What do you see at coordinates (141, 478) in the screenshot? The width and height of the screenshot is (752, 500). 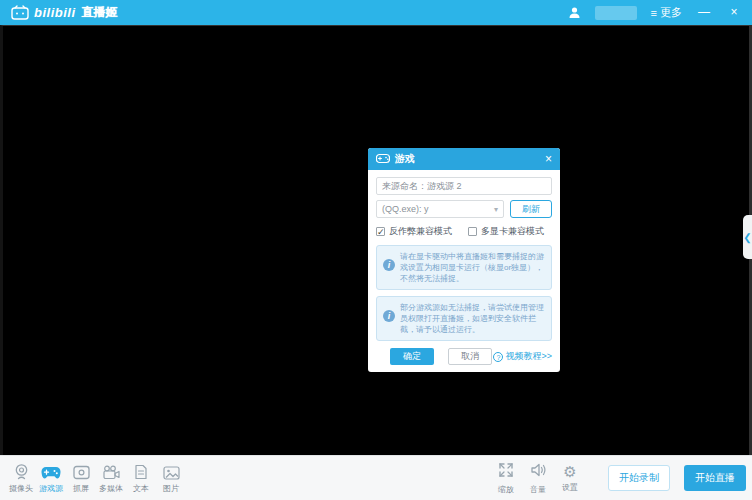 I see `source-text-button: 文本` at bounding box center [141, 478].